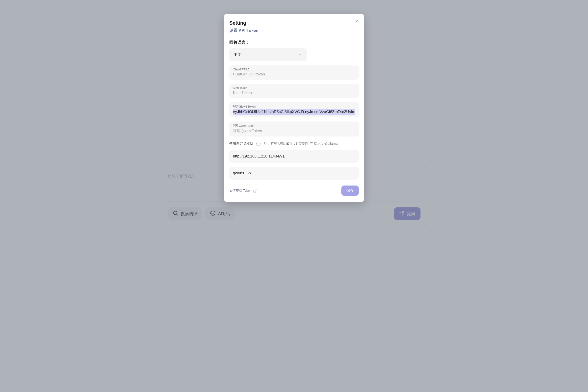  I want to click on chevron-down-icon, so click(300, 55).